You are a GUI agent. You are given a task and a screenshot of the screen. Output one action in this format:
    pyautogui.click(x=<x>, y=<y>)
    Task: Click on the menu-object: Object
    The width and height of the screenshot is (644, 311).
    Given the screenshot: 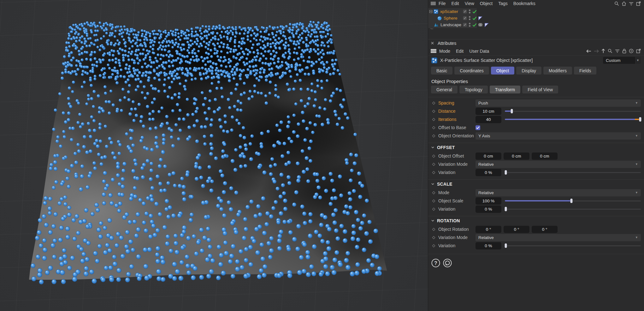 What is the action you would take?
    pyautogui.click(x=486, y=3)
    